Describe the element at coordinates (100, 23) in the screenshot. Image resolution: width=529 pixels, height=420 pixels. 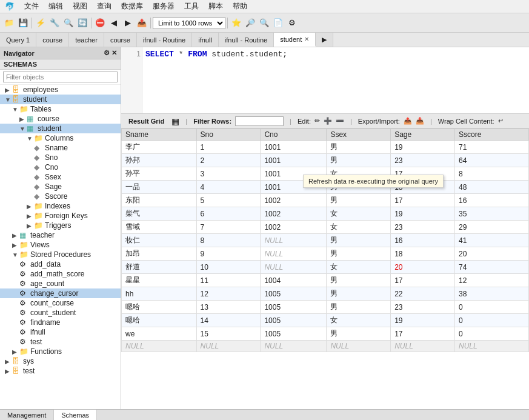
I see `execute-btn: ⛔` at that location.